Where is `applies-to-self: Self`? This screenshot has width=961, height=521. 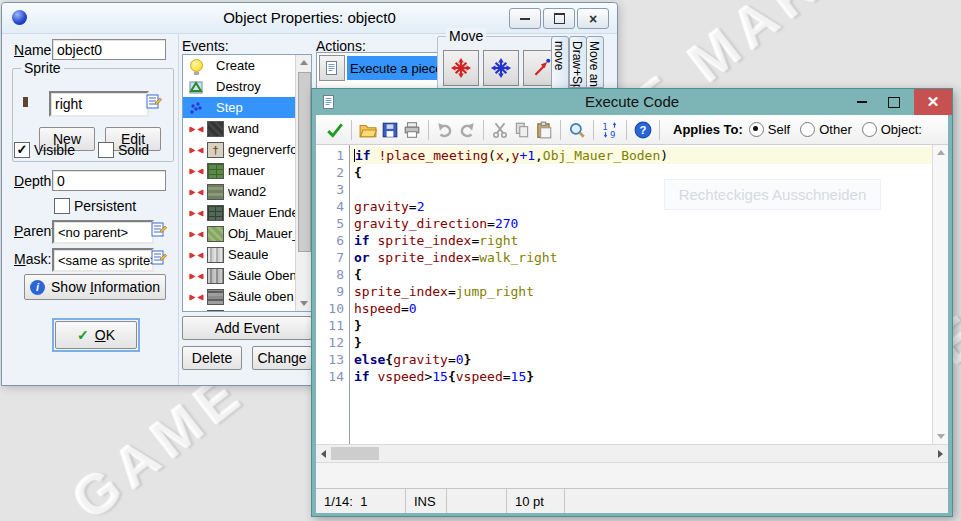 applies-to-self: Self is located at coordinates (770, 130).